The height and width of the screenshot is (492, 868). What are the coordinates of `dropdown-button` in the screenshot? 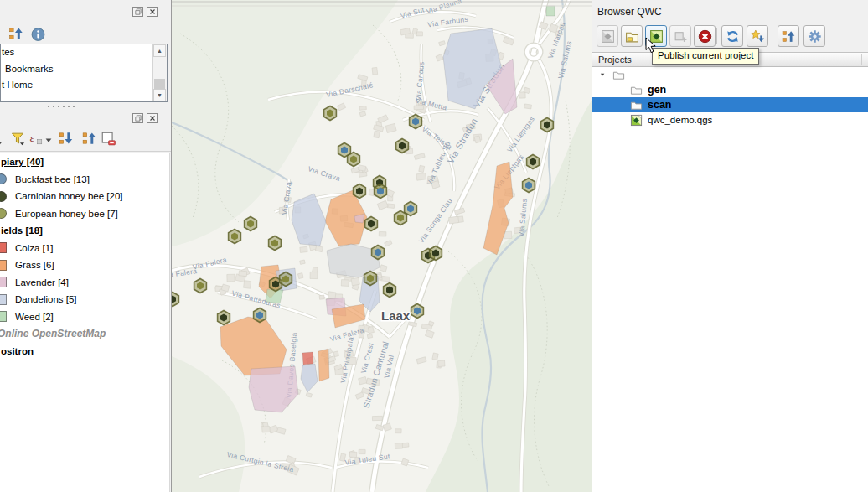 It's located at (49, 140).